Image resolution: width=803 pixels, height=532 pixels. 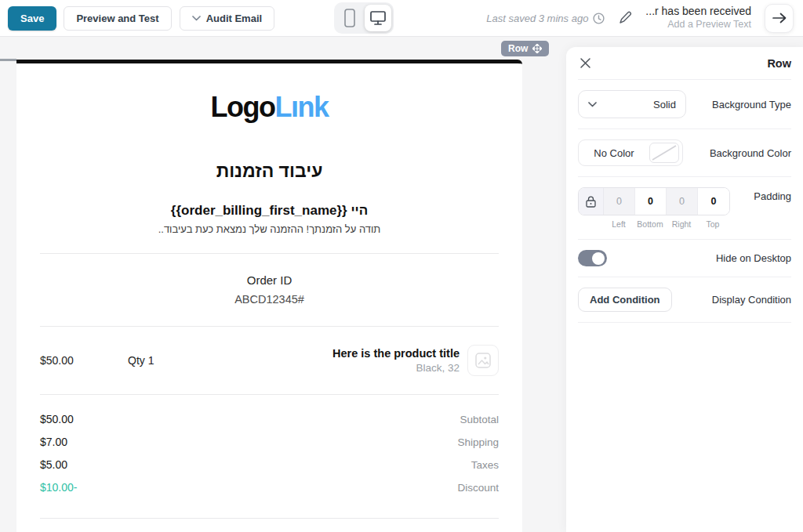 What do you see at coordinates (779, 63) in the screenshot?
I see `panel-title: Row` at bounding box center [779, 63].